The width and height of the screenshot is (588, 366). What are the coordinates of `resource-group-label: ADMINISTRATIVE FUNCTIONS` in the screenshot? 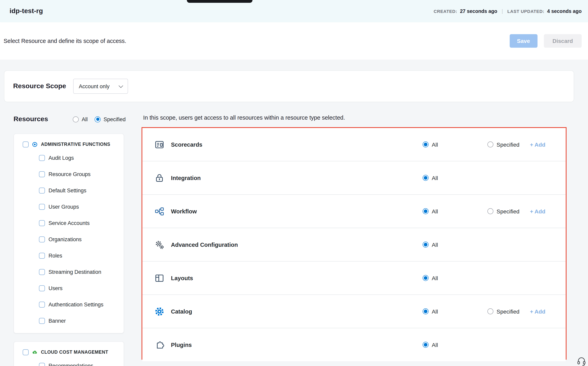 It's located at (76, 144).